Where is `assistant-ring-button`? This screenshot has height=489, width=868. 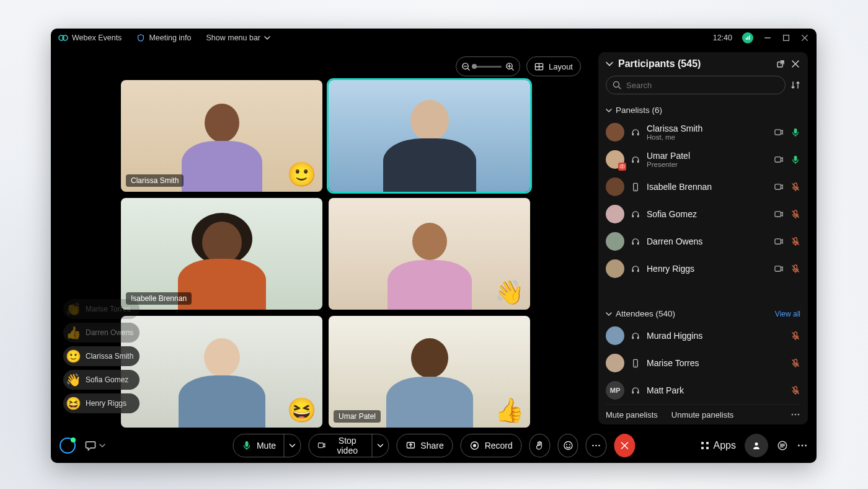 assistant-ring-button is located at coordinates (68, 446).